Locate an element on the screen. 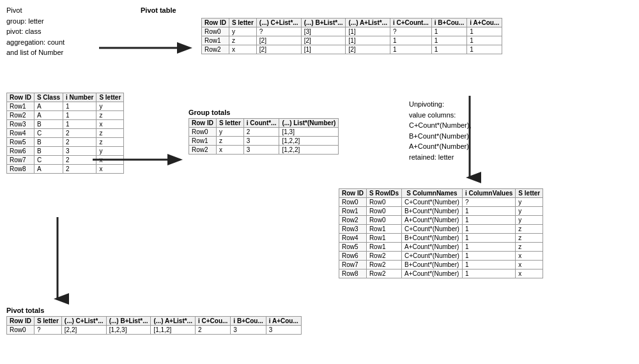 The height and width of the screenshot is (364, 639). column-header: i Number is located at coordinates (80, 98).